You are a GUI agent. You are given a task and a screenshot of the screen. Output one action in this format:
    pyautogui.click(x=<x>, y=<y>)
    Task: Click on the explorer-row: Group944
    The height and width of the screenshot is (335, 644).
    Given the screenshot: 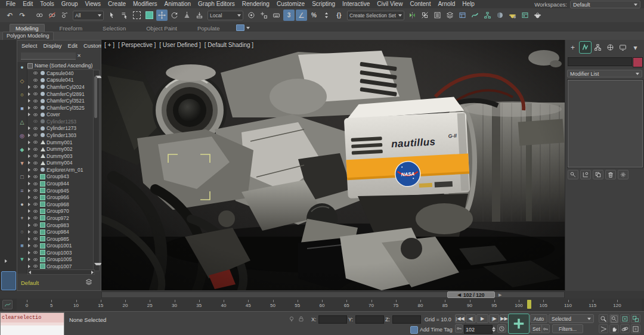 What is the action you would take?
    pyautogui.click(x=61, y=184)
    